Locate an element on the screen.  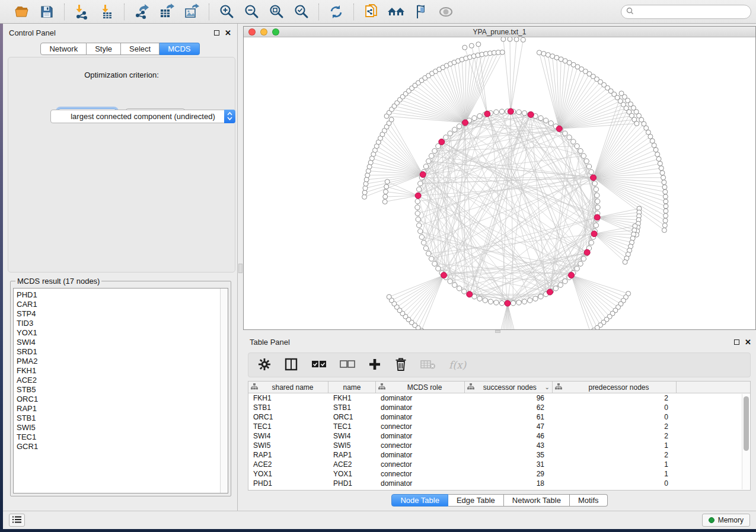
tab-node-table: Node Table is located at coordinates (420, 500).